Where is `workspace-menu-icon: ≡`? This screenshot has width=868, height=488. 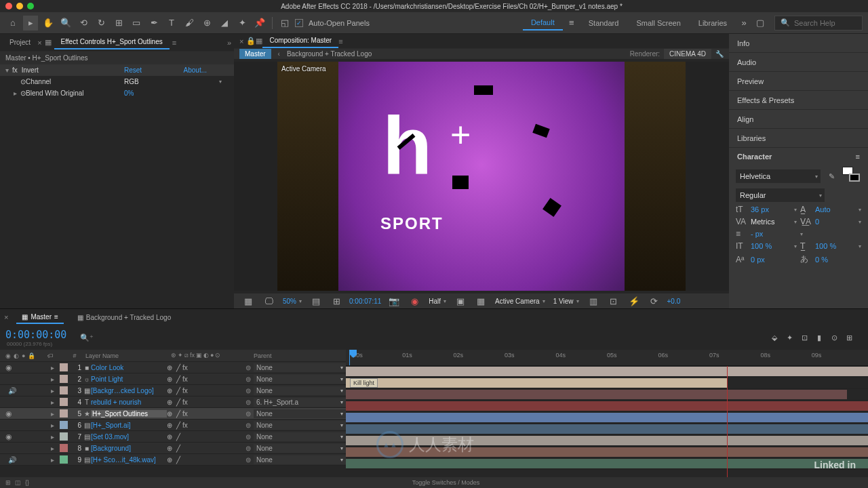
workspace-menu-icon: ≡ is located at coordinates (572, 23).